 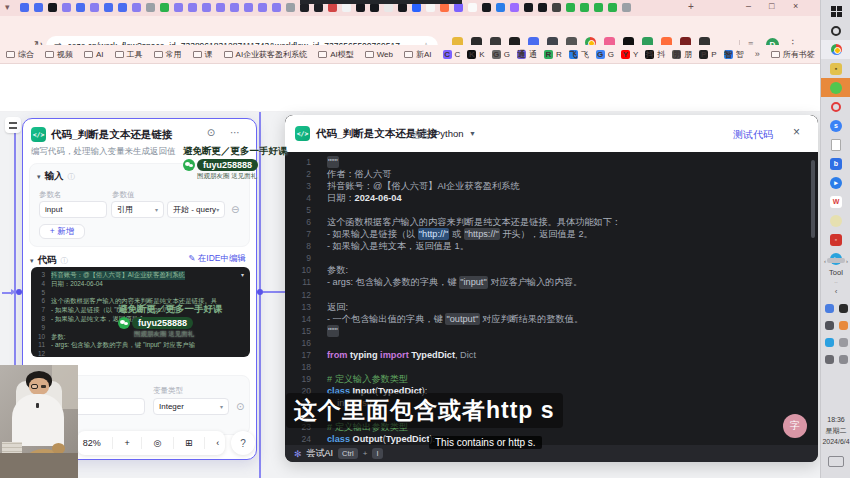 I want to click on bookmark-folder: AI, so click(x=94, y=54).